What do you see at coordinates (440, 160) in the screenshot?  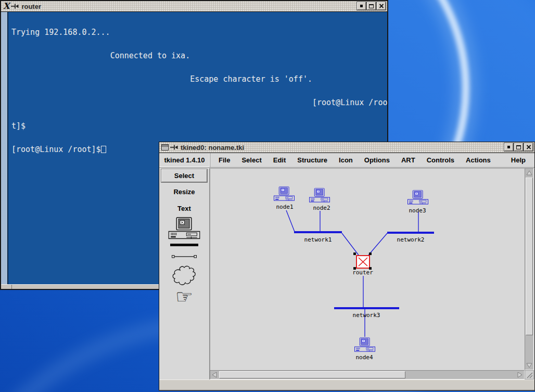 I see `menu-controls: Controls` at bounding box center [440, 160].